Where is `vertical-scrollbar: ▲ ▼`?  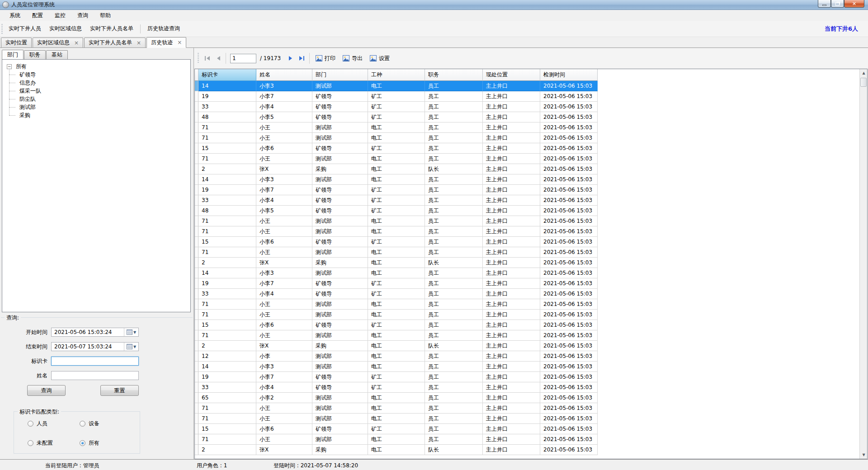
vertical-scrollbar: ▲ ▼ is located at coordinates (863, 264).